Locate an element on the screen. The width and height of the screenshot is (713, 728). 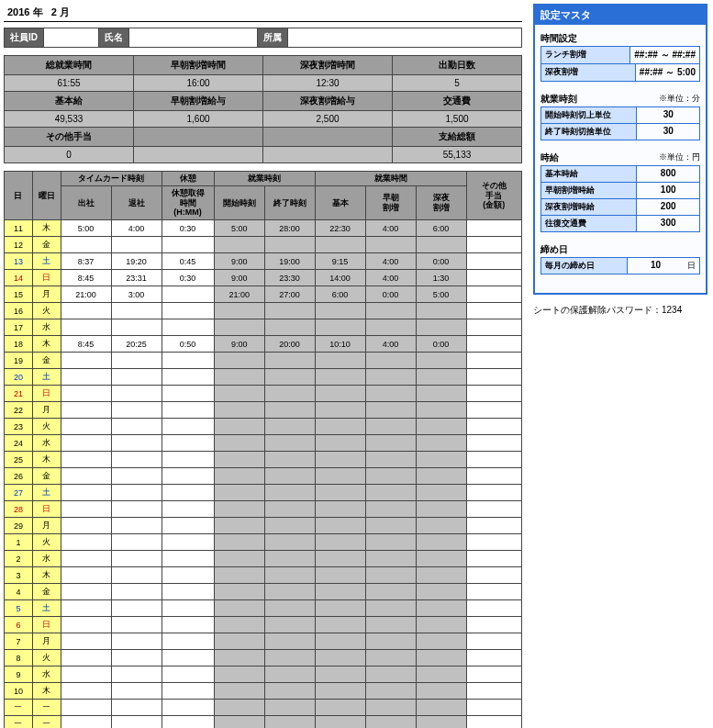
table-row: 26金 is located at coordinates (263, 476).